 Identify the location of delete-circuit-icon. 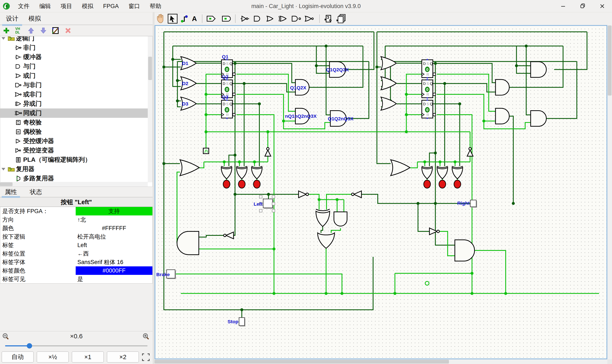
(68, 30).